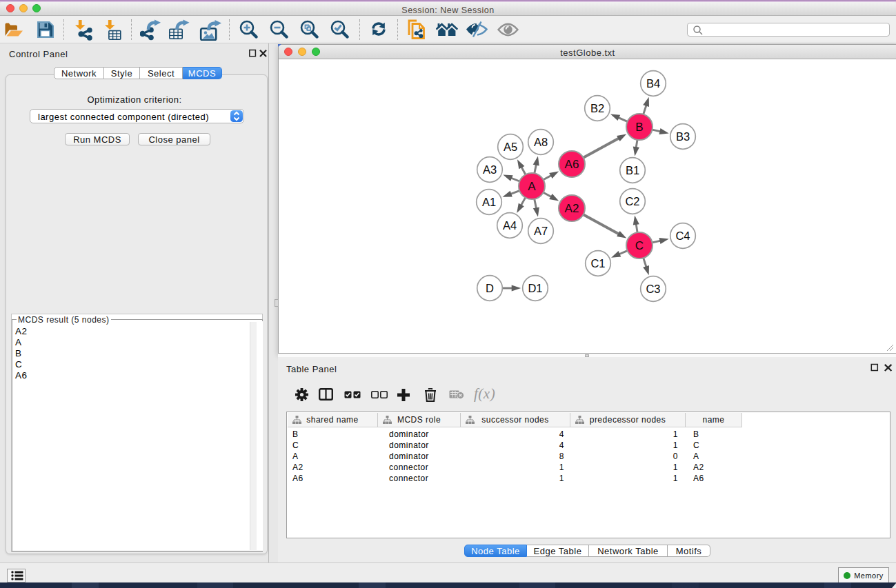  I want to click on svg-text: A4, so click(510, 225).